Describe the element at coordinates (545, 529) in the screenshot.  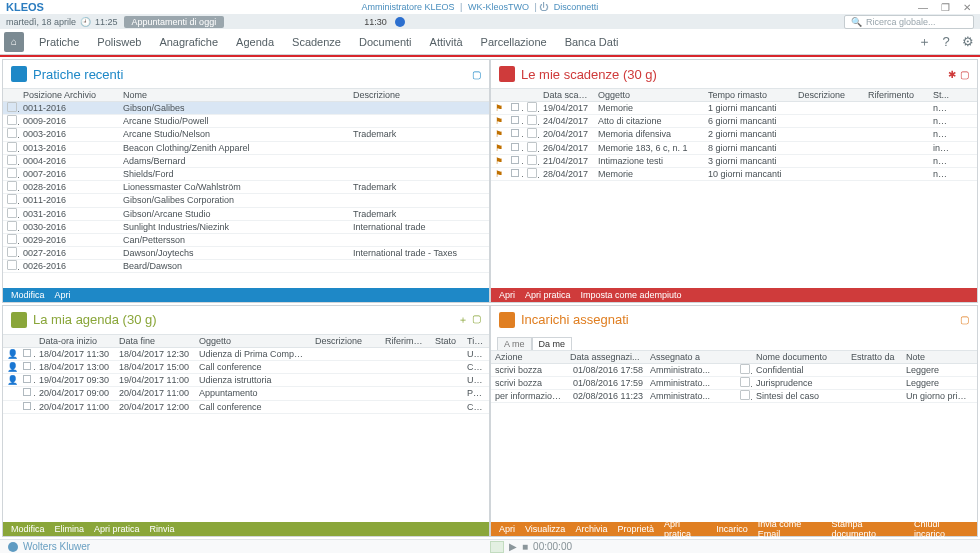
I see `action-visualizza: Visualizza` at that location.